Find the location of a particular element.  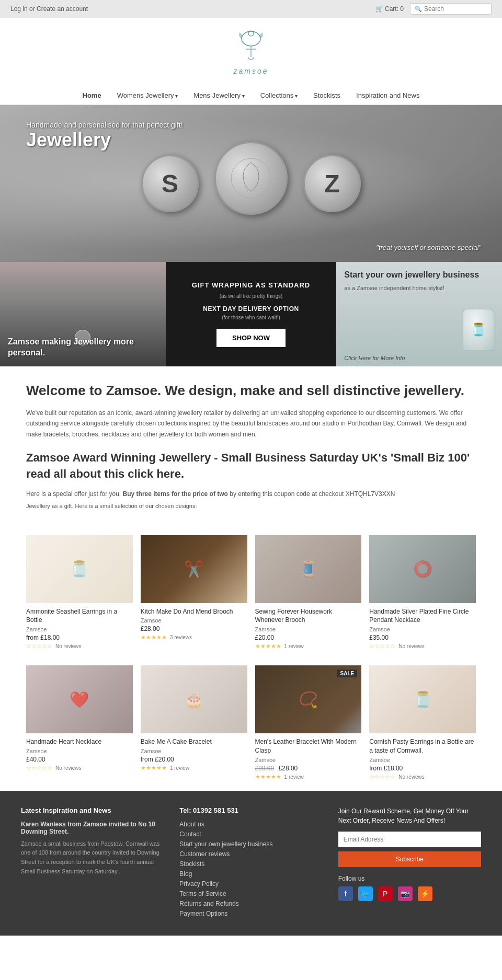

footer-link-reviews: Customer reviews is located at coordinates (251, 854).